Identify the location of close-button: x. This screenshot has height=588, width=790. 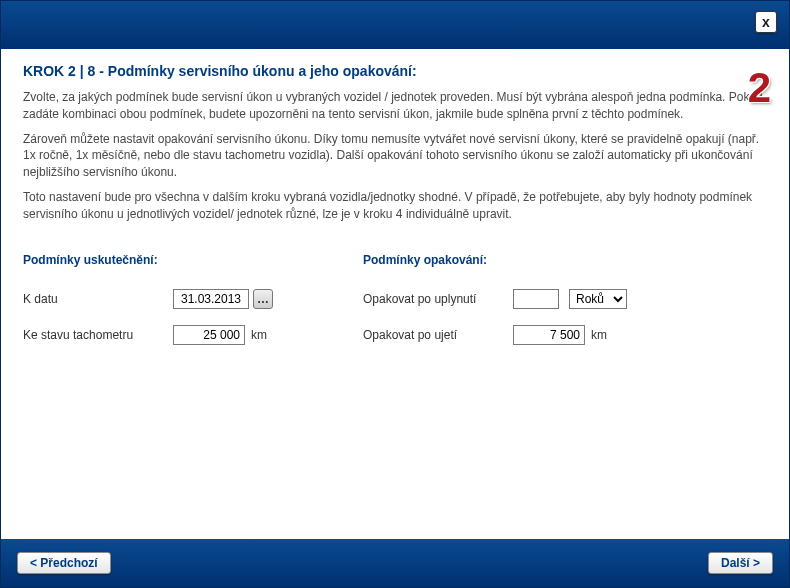
(766, 22).